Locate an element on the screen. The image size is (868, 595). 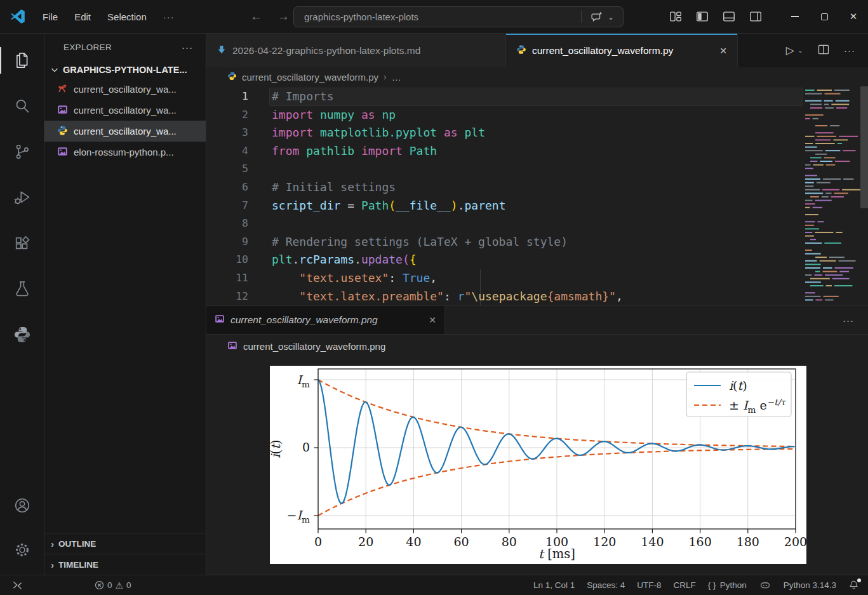
breadcrumb: current_oscillatory_waveform.py › … is located at coordinates (537, 77).